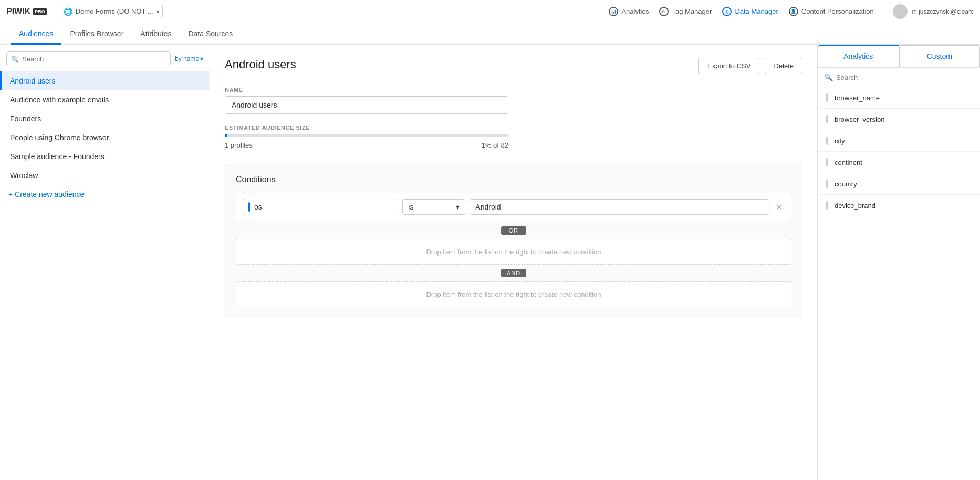 Image resolution: width=980 pixels, height=480 pixels. What do you see at coordinates (514, 231) in the screenshot?
I see `or-badge: OR` at bounding box center [514, 231].